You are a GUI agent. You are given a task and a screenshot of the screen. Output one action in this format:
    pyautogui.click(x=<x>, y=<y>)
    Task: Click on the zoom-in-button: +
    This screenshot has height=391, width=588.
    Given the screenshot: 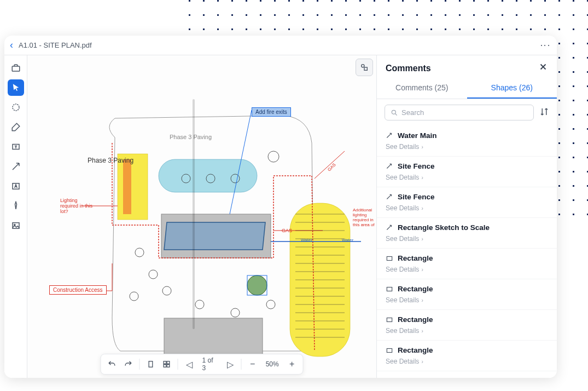 What is the action you would take?
    pyautogui.click(x=292, y=364)
    